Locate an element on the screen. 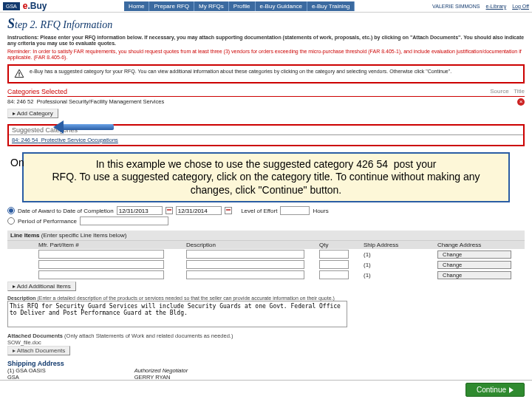 The width and height of the screenshot is (532, 399). level-of-effort-input is located at coordinates (295, 211).